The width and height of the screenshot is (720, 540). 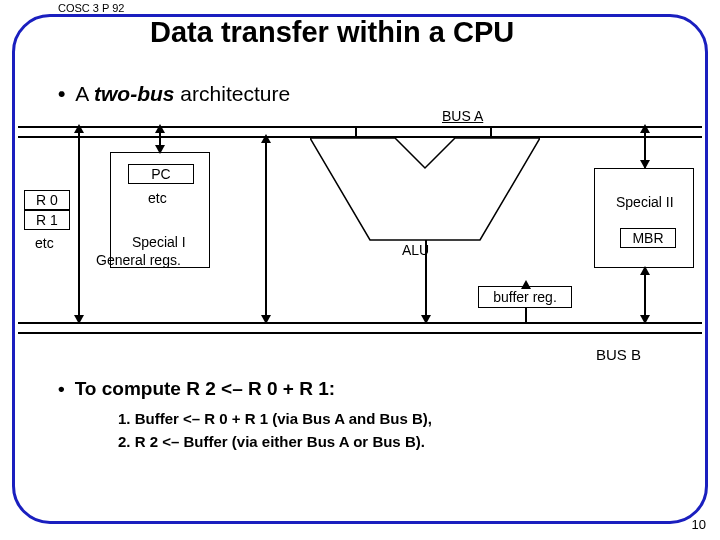 I want to click on bus-b-label: BUS B, so click(x=618, y=354).